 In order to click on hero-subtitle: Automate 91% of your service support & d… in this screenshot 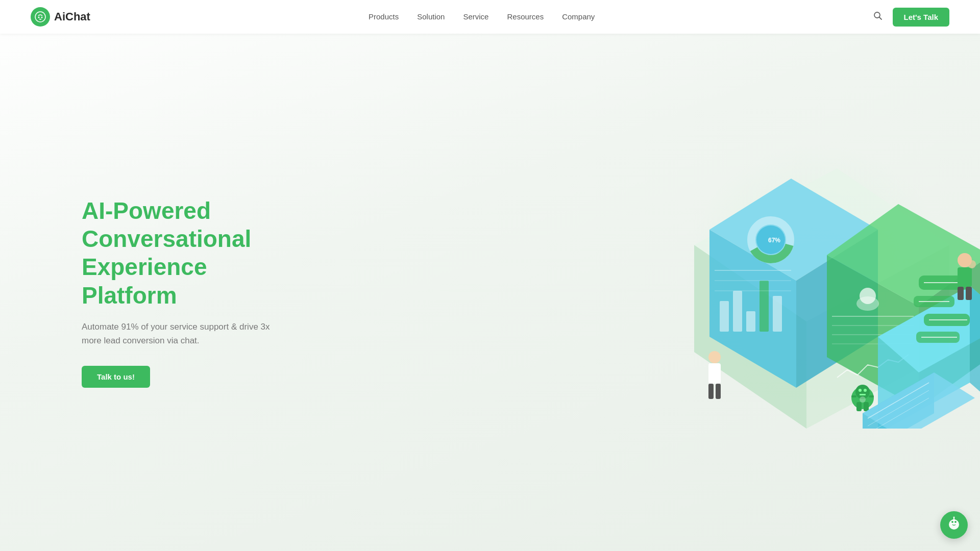, I will do `click(184, 334)`.